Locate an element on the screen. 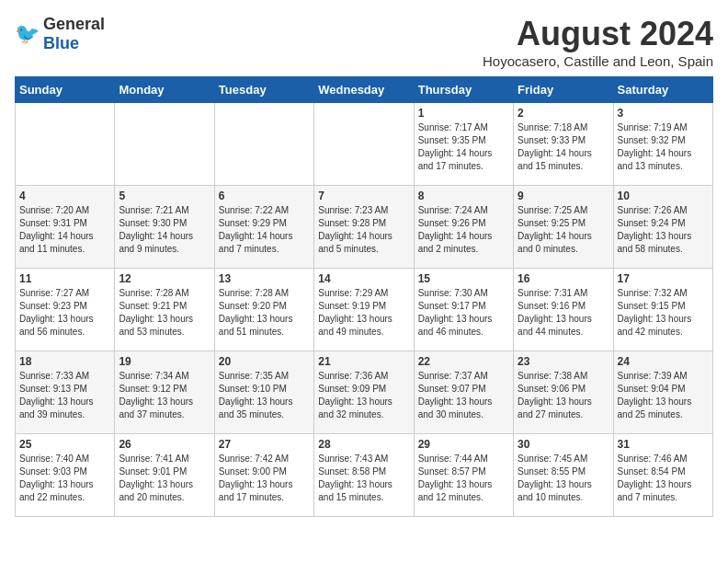  day-number: 7 is located at coordinates (364, 196).